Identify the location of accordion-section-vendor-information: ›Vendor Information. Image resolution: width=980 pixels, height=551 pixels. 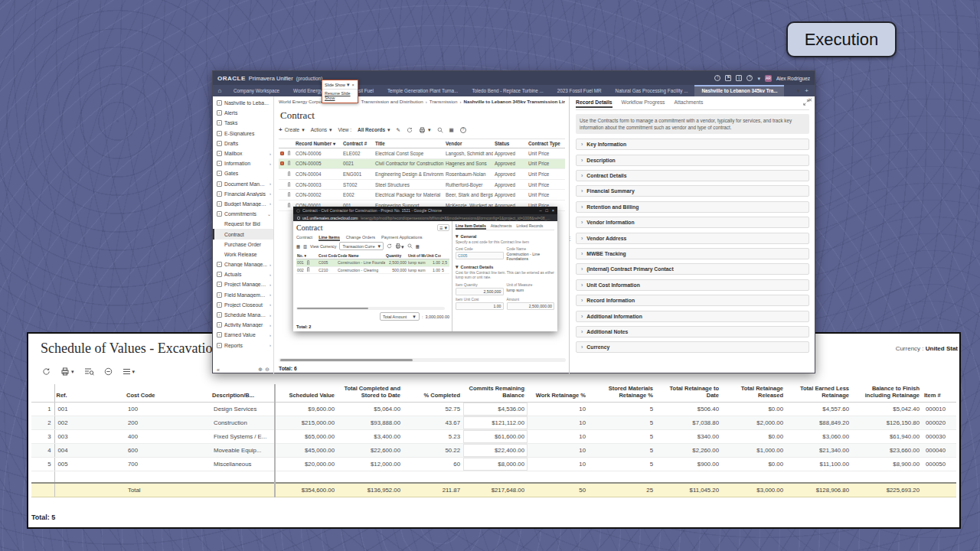
(692, 222).